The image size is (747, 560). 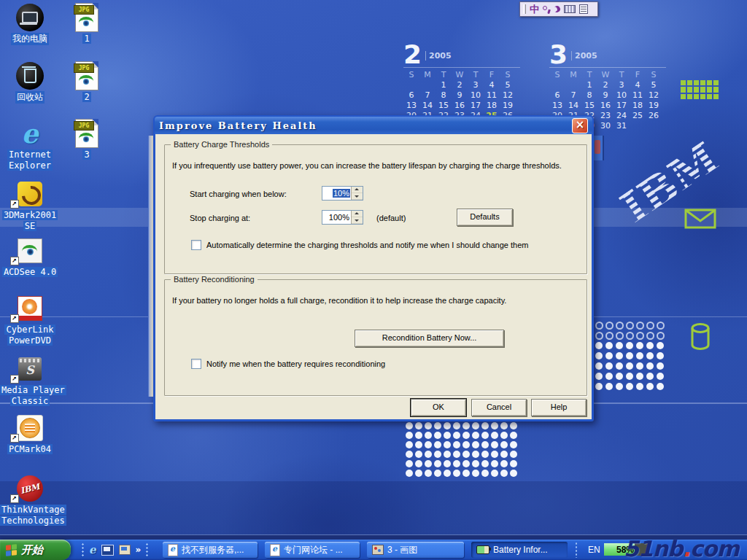 What do you see at coordinates (30, 144) in the screenshot?
I see `desktop-icon-internet-explorer: eInternetExplorer` at bounding box center [30, 144].